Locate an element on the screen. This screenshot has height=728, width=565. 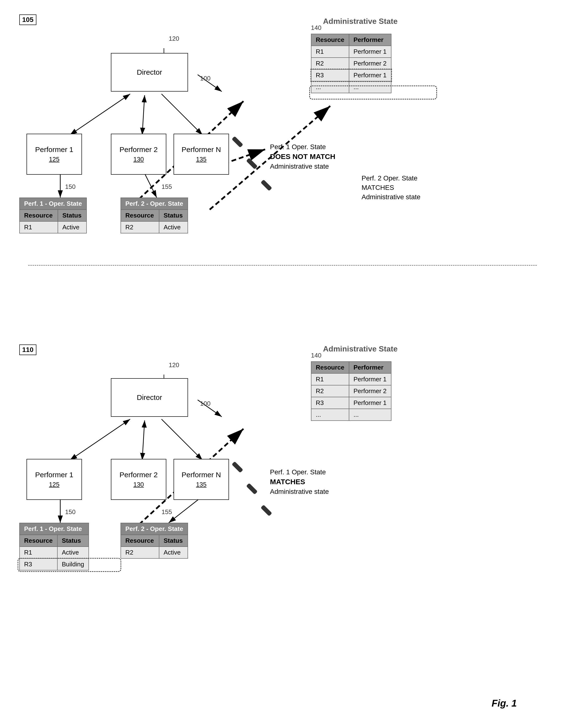
ref-label-105: 105 is located at coordinates (28, 20).